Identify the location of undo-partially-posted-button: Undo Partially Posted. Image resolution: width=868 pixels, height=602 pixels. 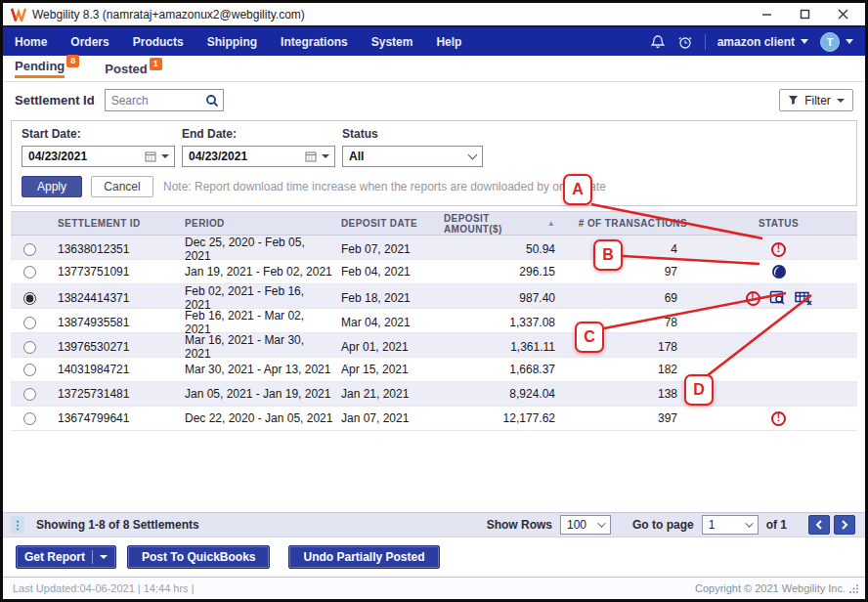
(364, 557).